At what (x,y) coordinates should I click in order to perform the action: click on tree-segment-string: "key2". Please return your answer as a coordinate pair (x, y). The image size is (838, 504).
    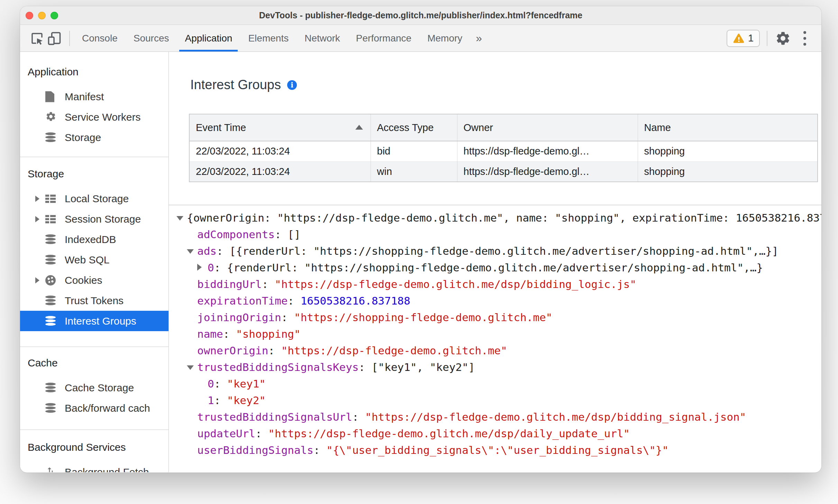
    Looking at the image, I should click on (246, 400).